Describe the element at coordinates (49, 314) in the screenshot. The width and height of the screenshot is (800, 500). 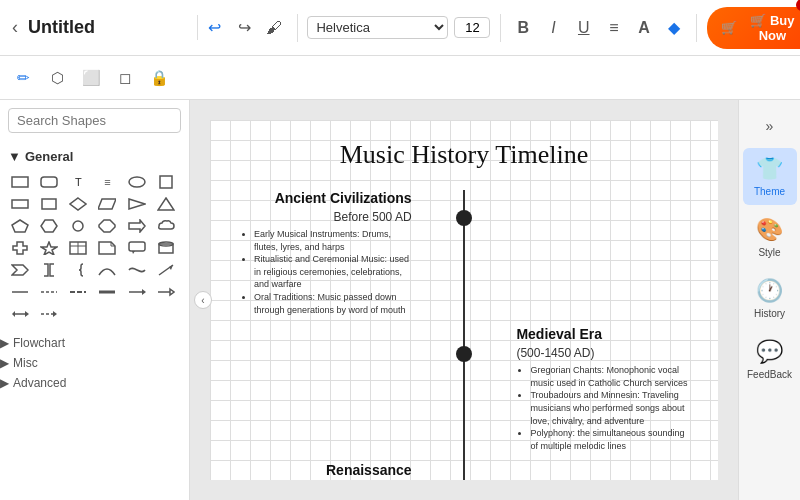
I see `shape-arrow4` at that location.